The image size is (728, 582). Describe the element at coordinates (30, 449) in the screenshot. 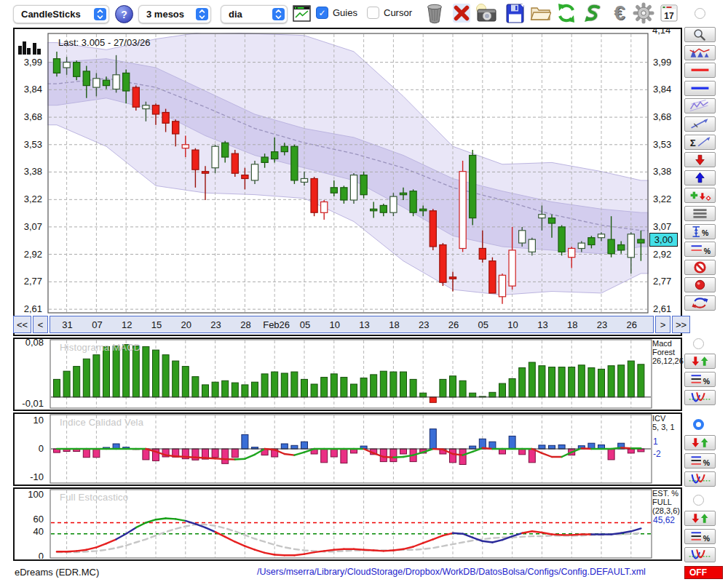

I see `icv-axis: 100-10` at that location.